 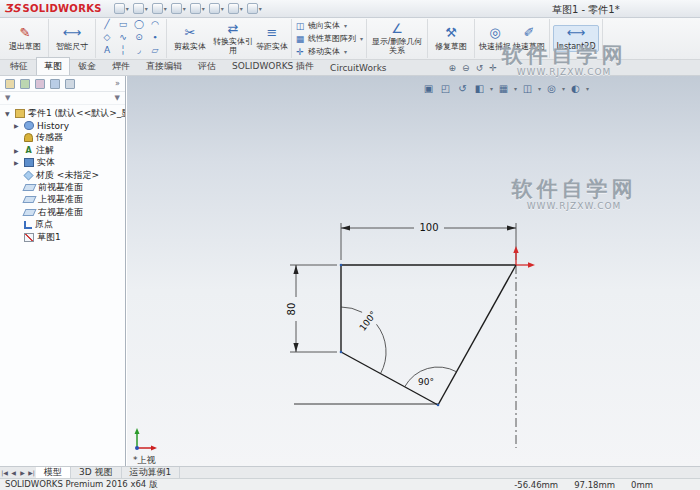 I want to click on save-icon, so click(x=158, y=8).